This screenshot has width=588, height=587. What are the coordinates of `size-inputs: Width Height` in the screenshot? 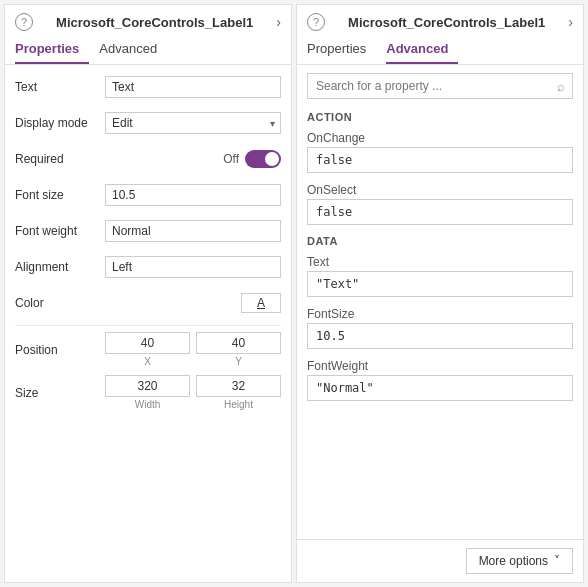 It's located at (193, 392).